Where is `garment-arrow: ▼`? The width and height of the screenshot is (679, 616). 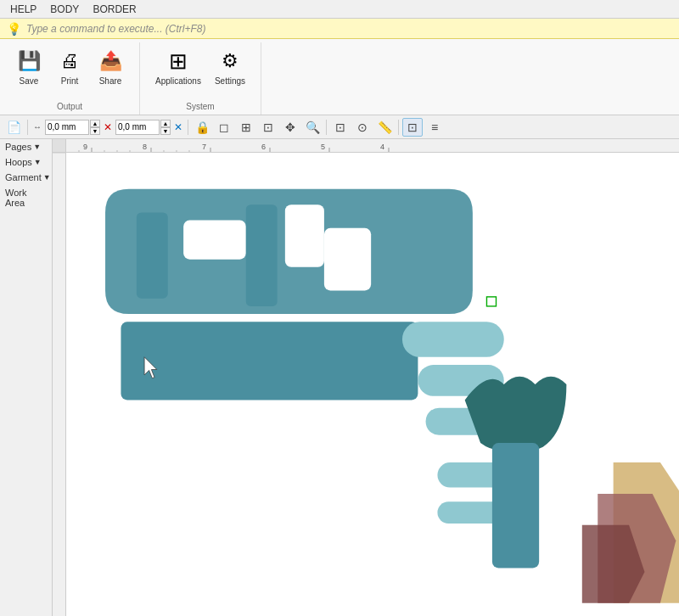
garment-arrow: ▼ is located at coordinates (48, 177).